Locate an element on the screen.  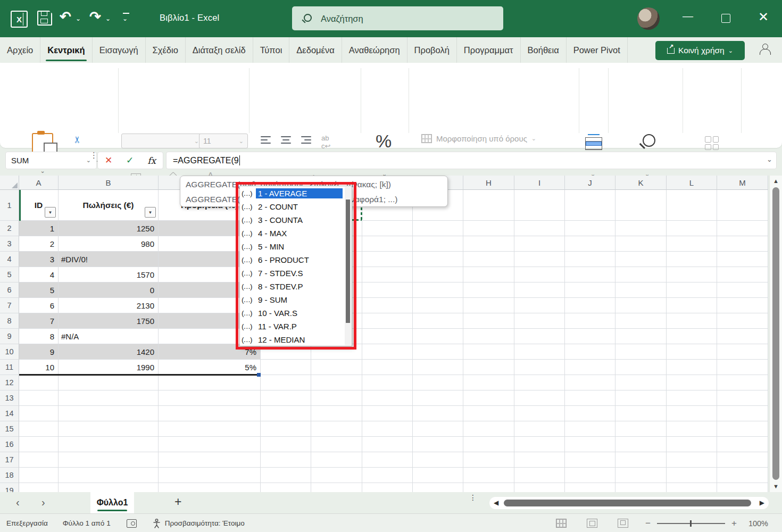
cell-F19 is located at coordinates (387, 487).